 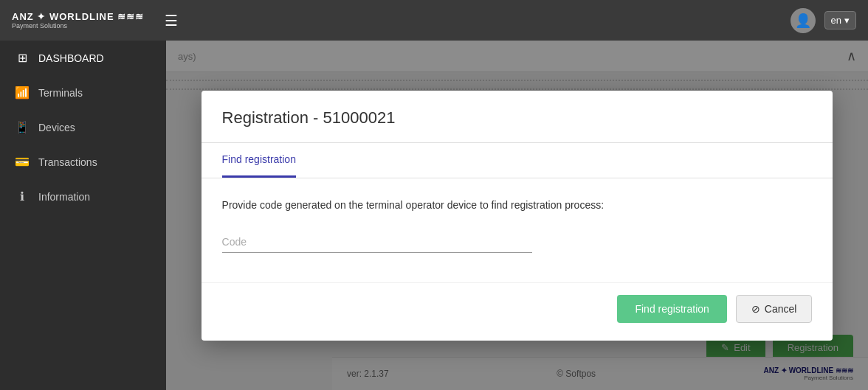 I want to click on sidebar-label-devices: Devices, so click(x=57, y=128).